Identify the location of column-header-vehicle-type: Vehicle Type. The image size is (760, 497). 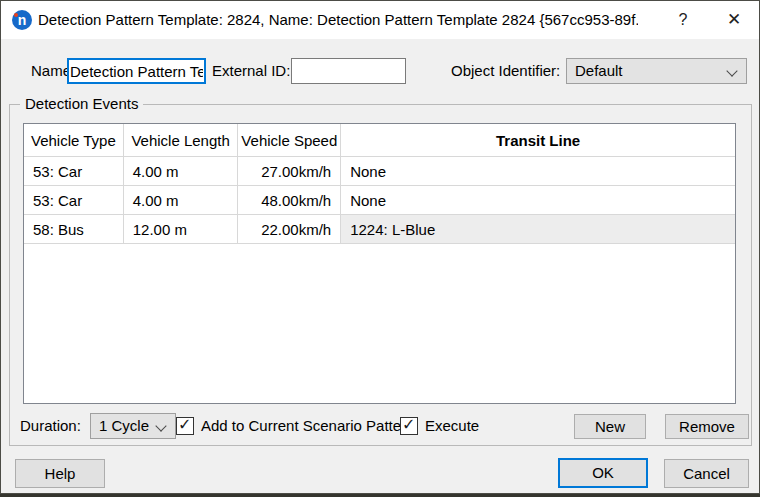
(74, 140).